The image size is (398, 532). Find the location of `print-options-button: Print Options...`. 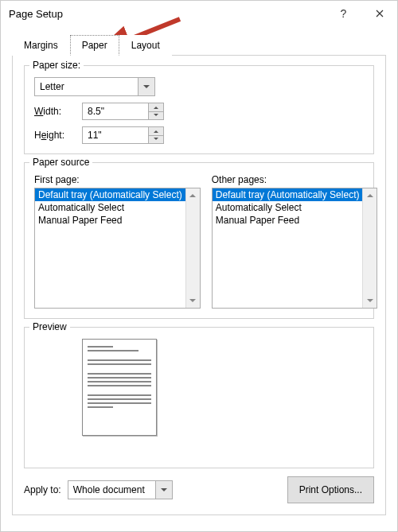

print-options-button: Print Options... is located at coordinates (331, 490).